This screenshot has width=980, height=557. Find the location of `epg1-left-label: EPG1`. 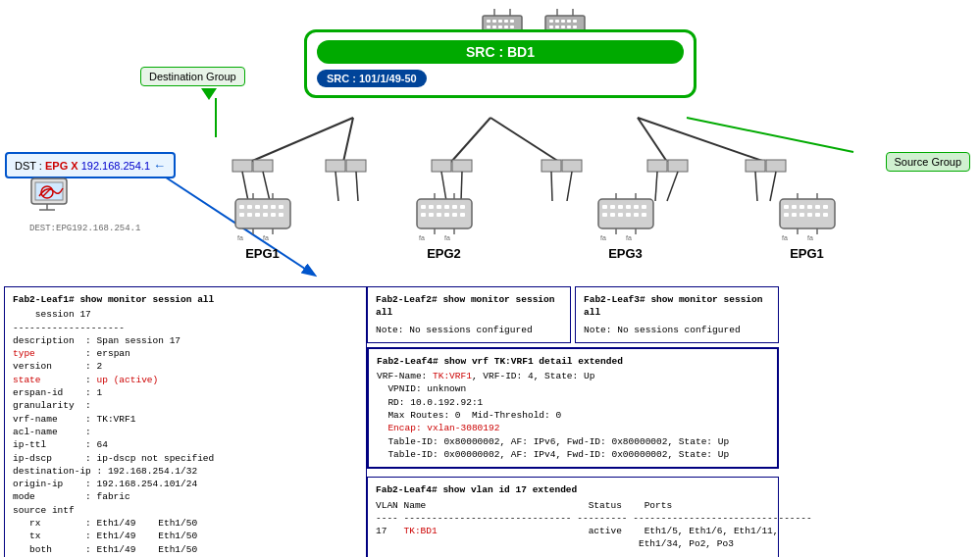

epg1-left-label: EPG1 is located at coordinates (263, 253).